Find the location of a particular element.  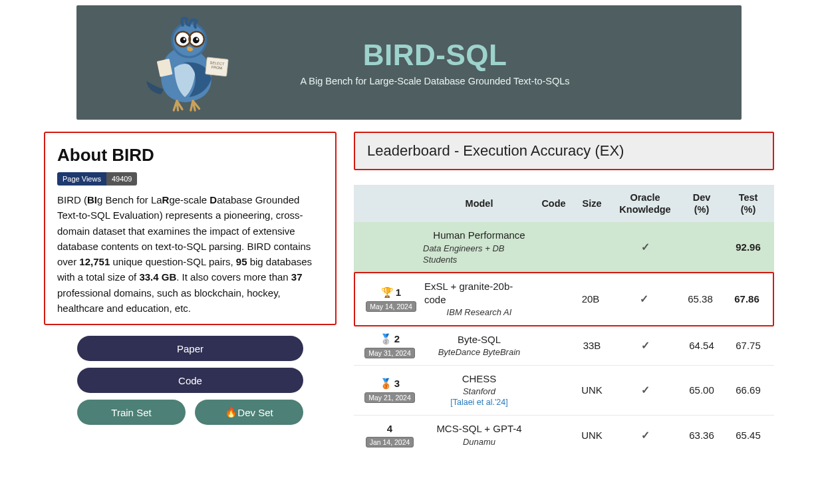

medal-icon: 🏆 is located at coordinates (387, 293).